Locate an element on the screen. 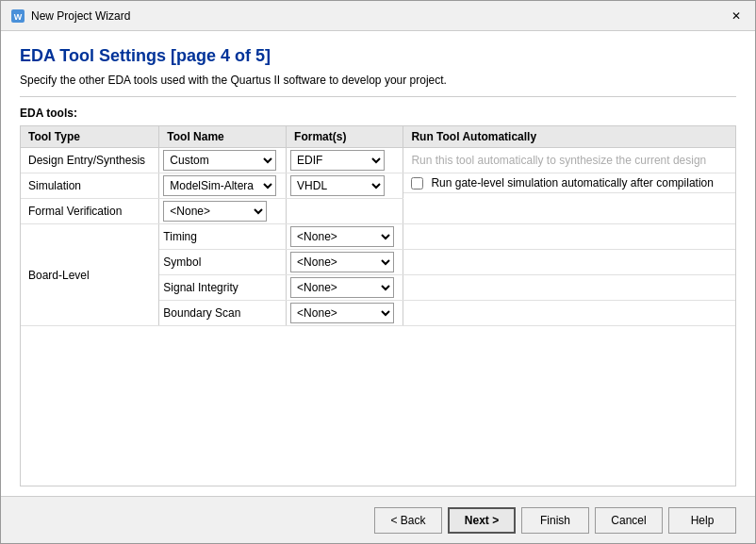 This screenshot has height=544, width=756. board-boundary-run-auto-cell is located at coordinates (569, 313).